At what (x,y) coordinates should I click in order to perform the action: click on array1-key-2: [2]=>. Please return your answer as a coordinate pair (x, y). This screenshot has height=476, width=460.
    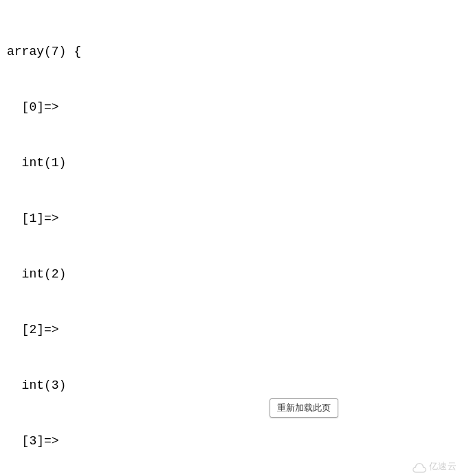
    Looking at the image, I should click on (230, 330).